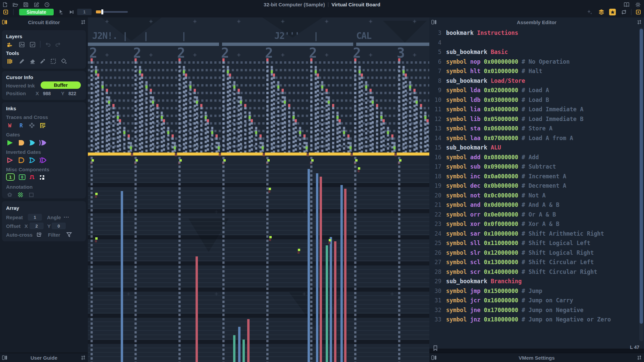 This screenshot has width=644, height=362. I want to click on asm-line: 32symbol jne 0x17000000 # Jump on Negati…, so click(534, 310).